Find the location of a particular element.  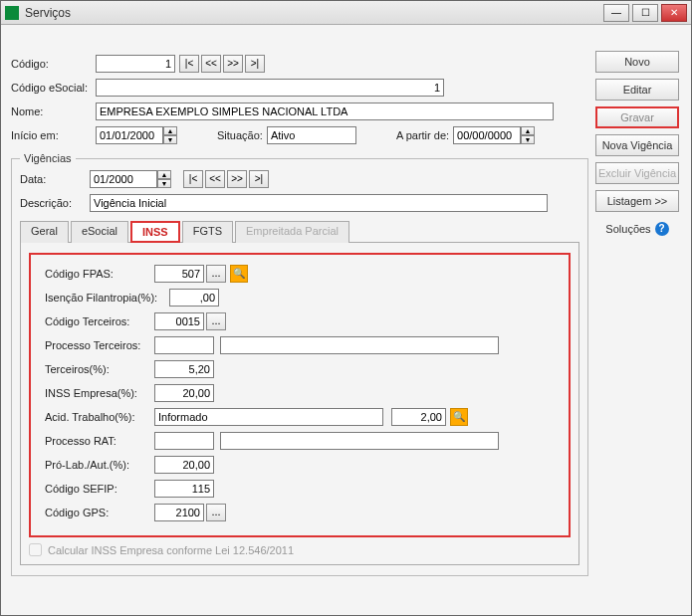

vig-nav-prev: << is located at coordinates (215, 179).